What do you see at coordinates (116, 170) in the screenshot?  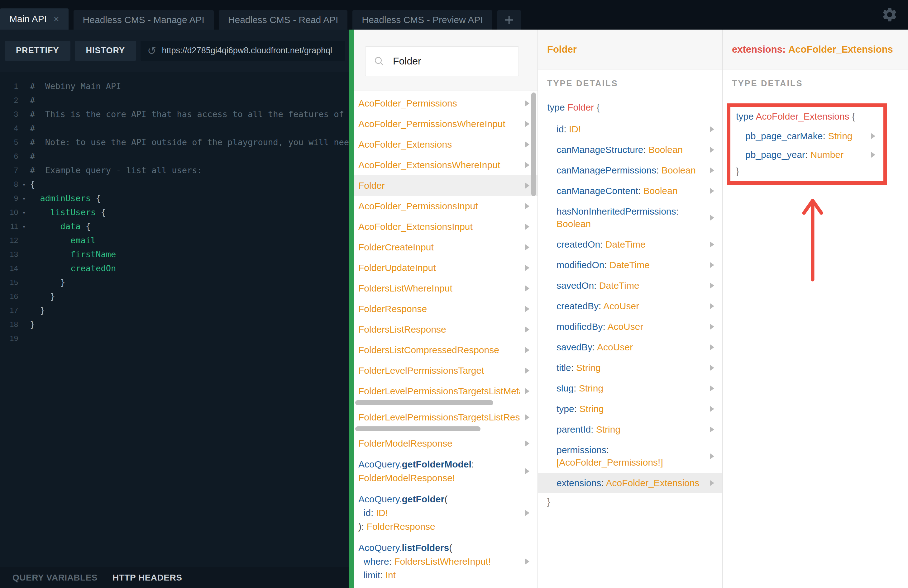 I see `text-segment: # Example query - list all users:` at bounding box center [116, 170].